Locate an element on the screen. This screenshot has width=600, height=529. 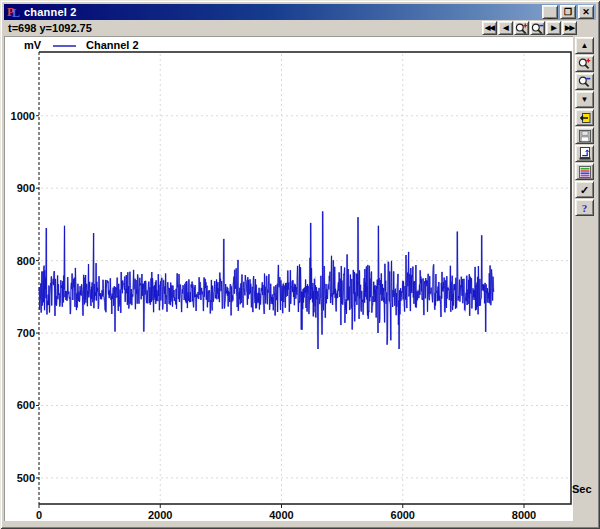
app-icon: P L is located at coordinates (13, 12).